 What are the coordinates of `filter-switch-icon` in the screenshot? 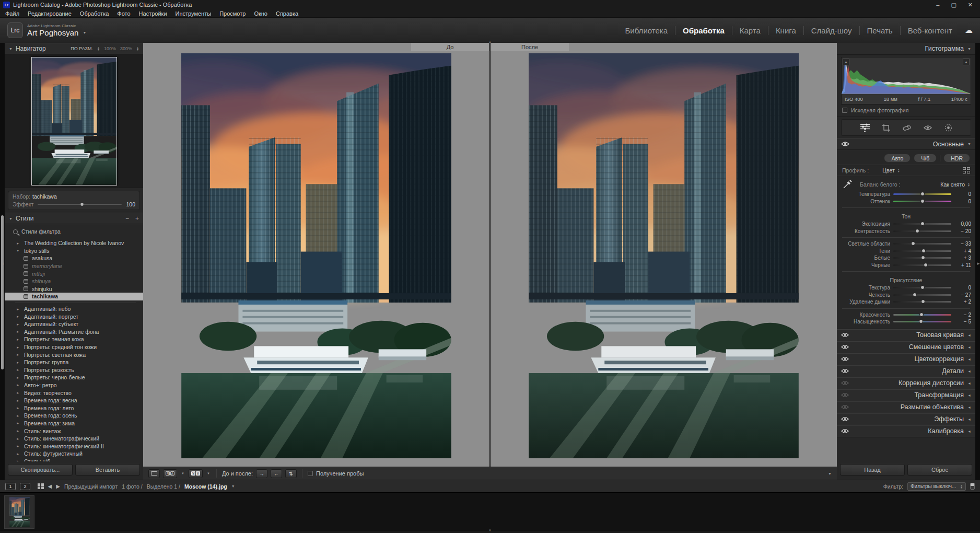 It's located at (973, 486).